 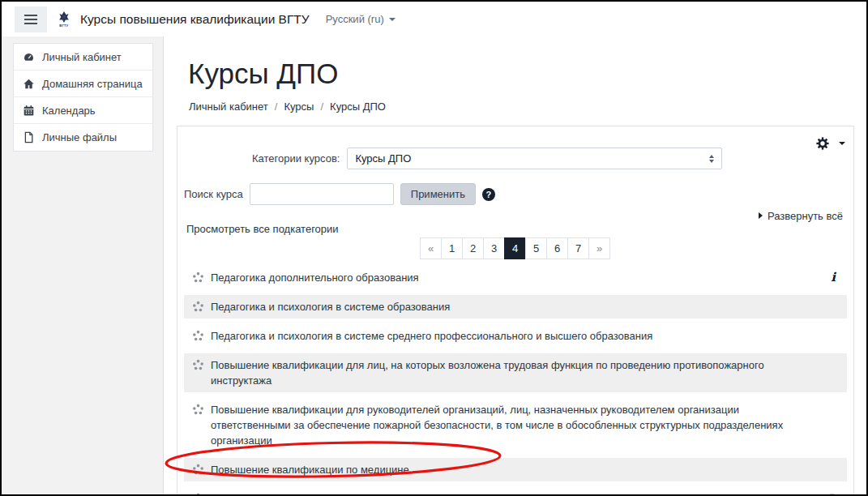 I want to click on breadcrumb-current: Курсы ДПО, so click(x=358, y=107).